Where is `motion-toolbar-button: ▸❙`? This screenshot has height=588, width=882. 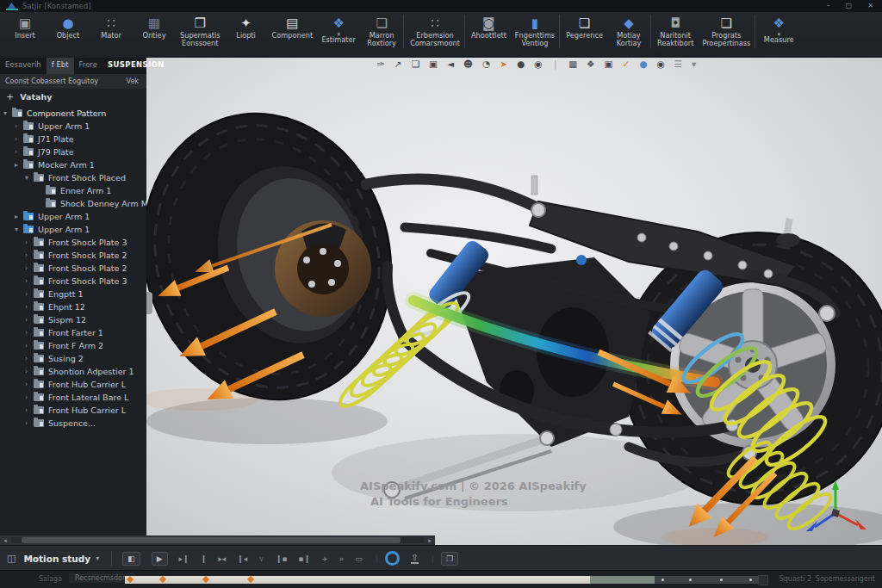
motion-toolbar-button: ▸❙ is located at coordinates (184, 559).